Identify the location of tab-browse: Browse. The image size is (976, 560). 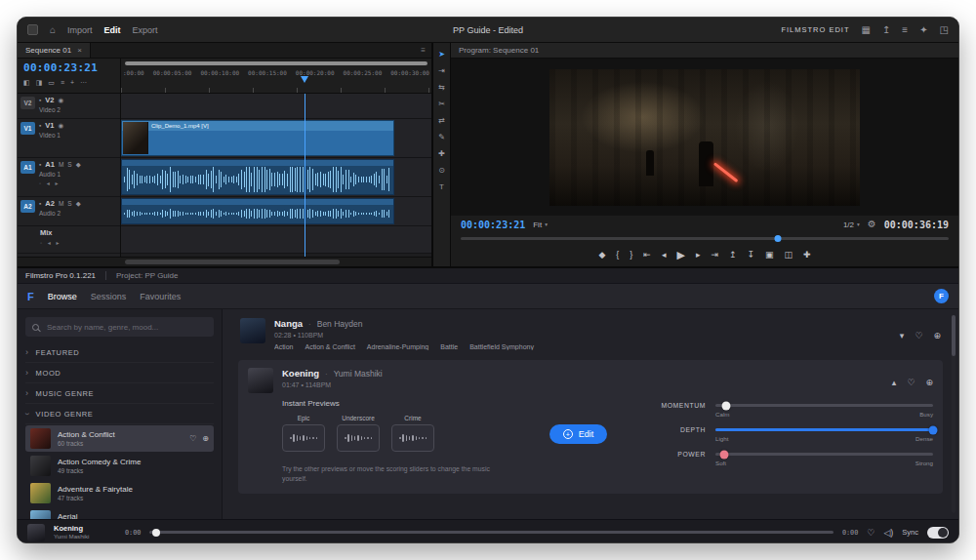
(62, 297).